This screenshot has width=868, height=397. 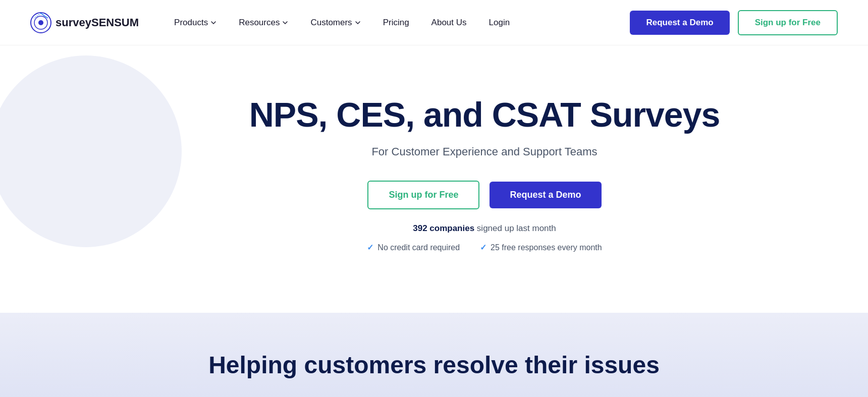 I want to click on hero-companies-count: 392 companies, so click(x=444, y=228).